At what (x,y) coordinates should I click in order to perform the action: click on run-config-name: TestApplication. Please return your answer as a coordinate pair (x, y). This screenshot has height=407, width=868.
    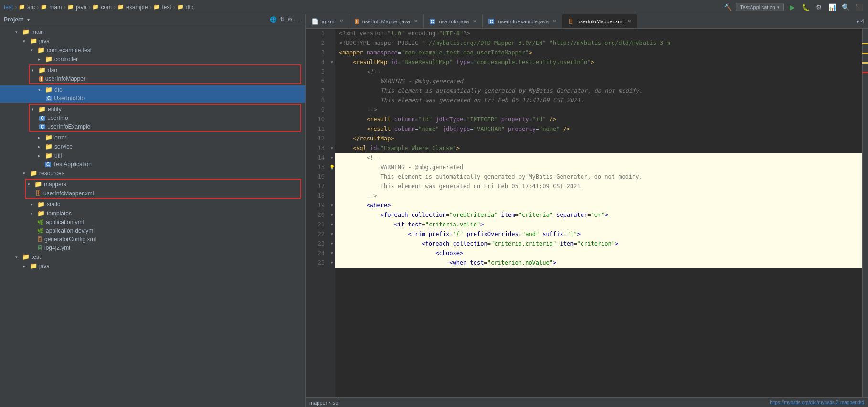
    Looking at the image, I should click on (758, 7).